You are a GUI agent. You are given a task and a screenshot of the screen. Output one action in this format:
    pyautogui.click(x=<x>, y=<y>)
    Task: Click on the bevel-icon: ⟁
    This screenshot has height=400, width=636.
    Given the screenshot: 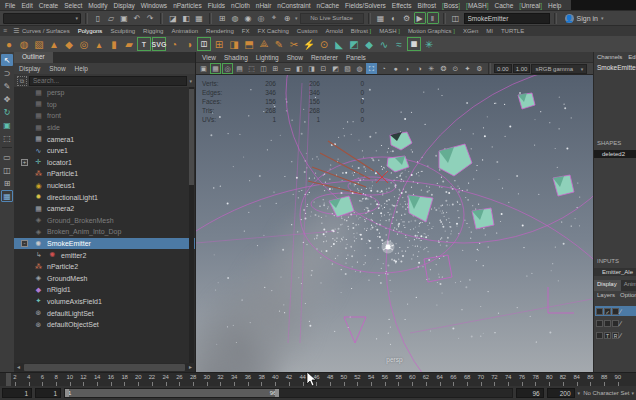 What is the action you would take?
    pyautogui.click(x=264, y=44)
    